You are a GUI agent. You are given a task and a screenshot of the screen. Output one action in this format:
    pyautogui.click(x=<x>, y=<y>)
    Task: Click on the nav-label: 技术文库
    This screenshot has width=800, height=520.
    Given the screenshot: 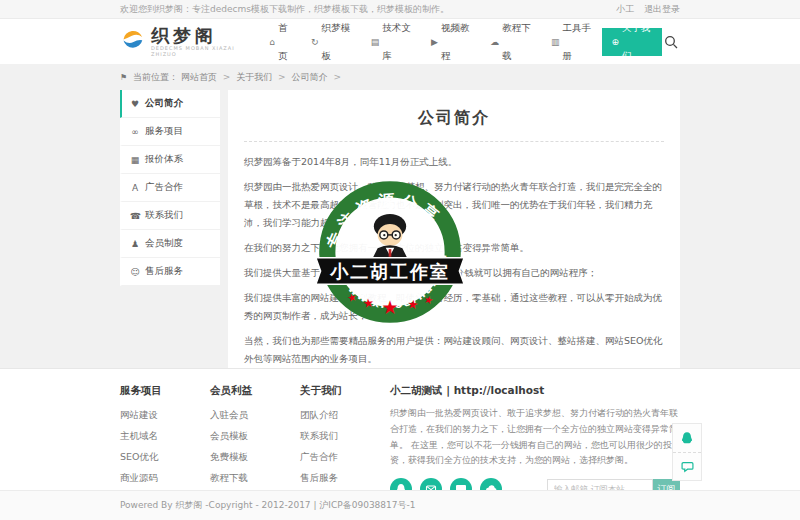 What is the action you would take?
    pyautogui.click(x=398, y=42)
    